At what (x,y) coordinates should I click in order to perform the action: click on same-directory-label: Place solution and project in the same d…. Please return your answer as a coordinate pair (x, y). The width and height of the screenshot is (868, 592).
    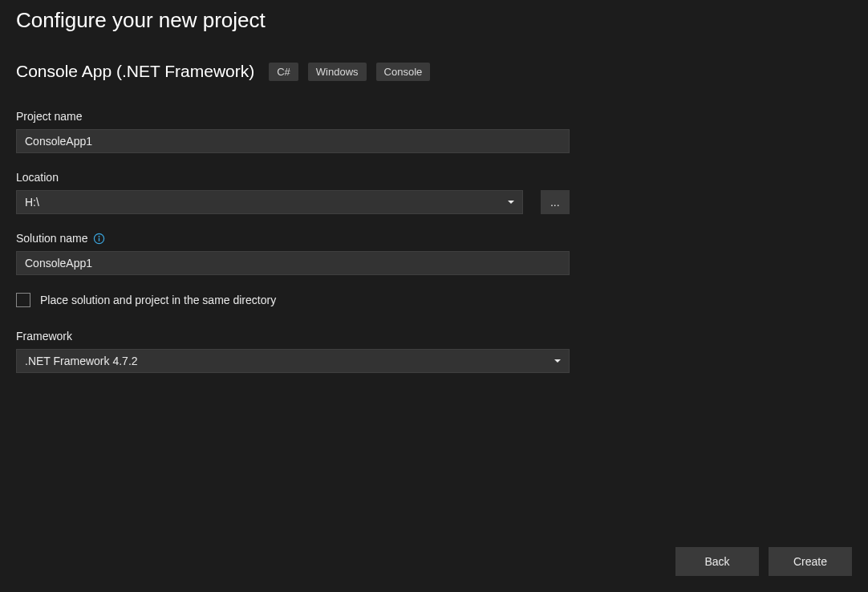
    Looking at the image, I should click on (158, 300).